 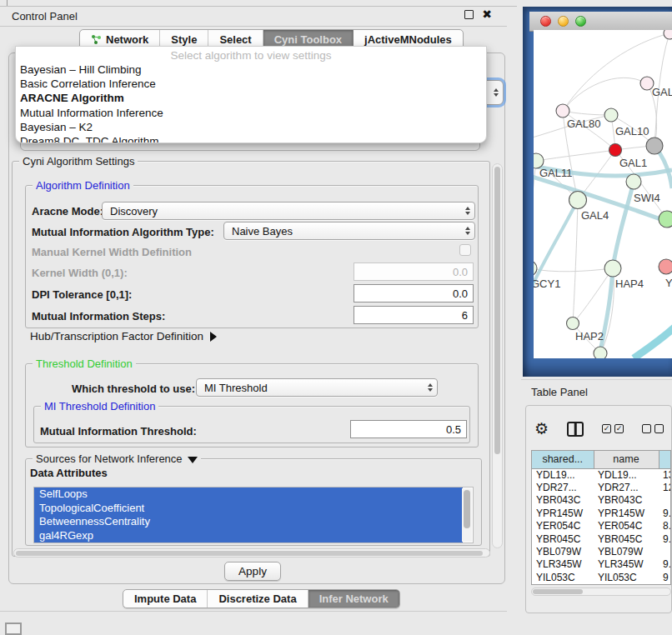 What do you see at coordinates (349, 231) in the screenshot?
I see `mi-type-combo: Naive Bayes` at bounding box center [349, 231].